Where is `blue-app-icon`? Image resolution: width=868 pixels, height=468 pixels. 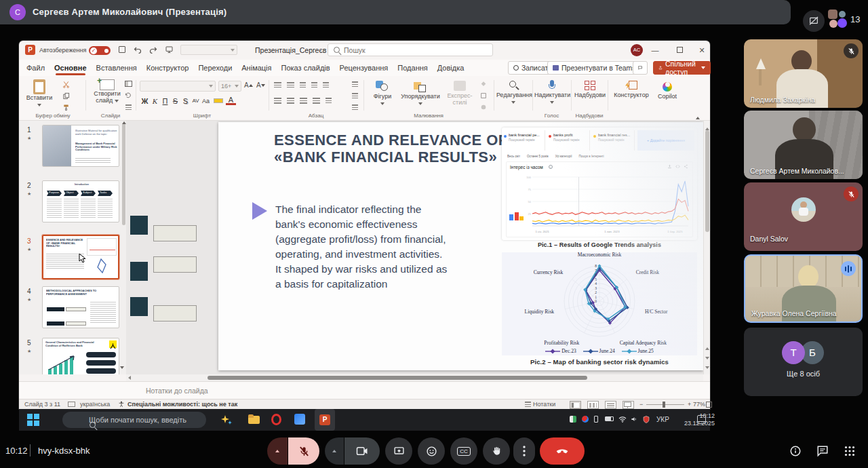 blue-app-icon is located at coordinates (300, 420).